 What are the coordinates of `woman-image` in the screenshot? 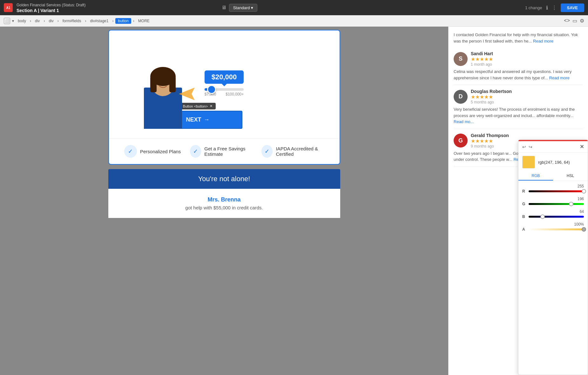 It's located at (163, 92).